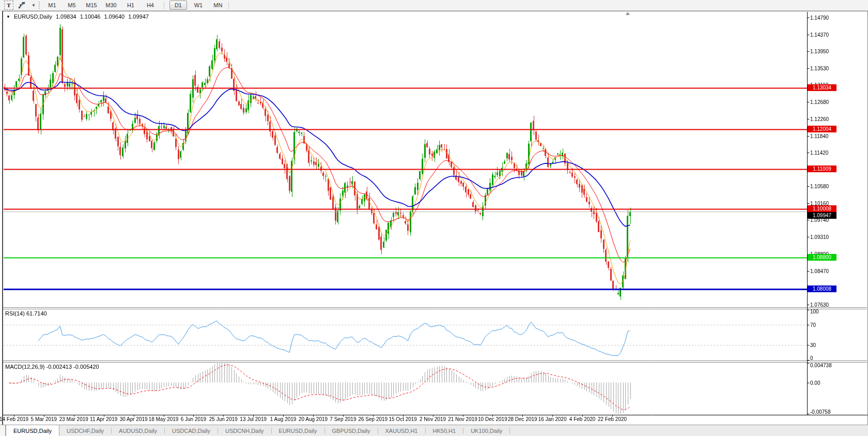 Image resolution: width=868 pixels, height=436 pixels. What do you see at coordinates (164, 419) in the screenshot?
I see `time-axis-date: 18 May 2019` at bounding box center [164, 419].